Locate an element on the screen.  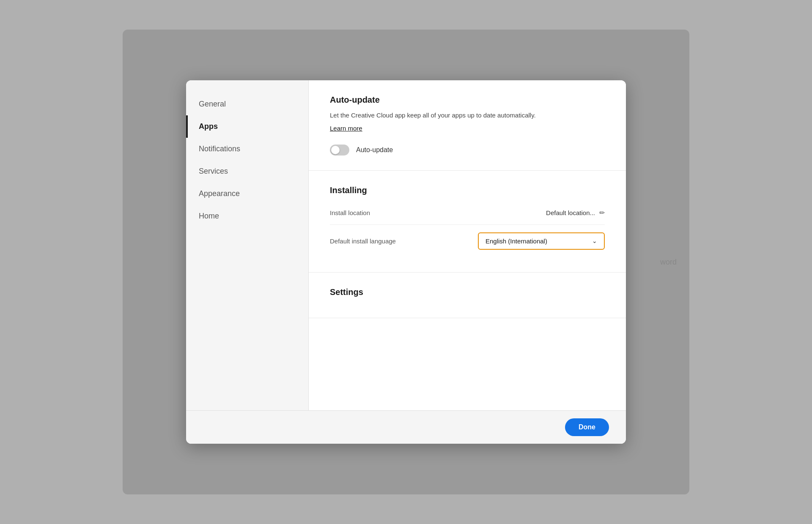
dialog-footer: Done is located at coordinates (406, 427).